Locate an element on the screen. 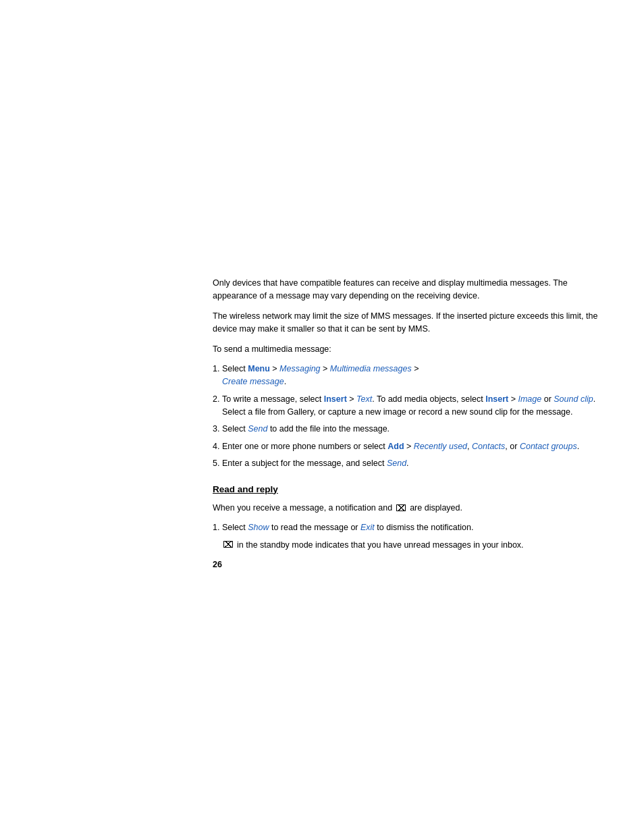  step1-text: Select Menu > Messaging > Multimedia mes… is located at coordinates (320, 375).